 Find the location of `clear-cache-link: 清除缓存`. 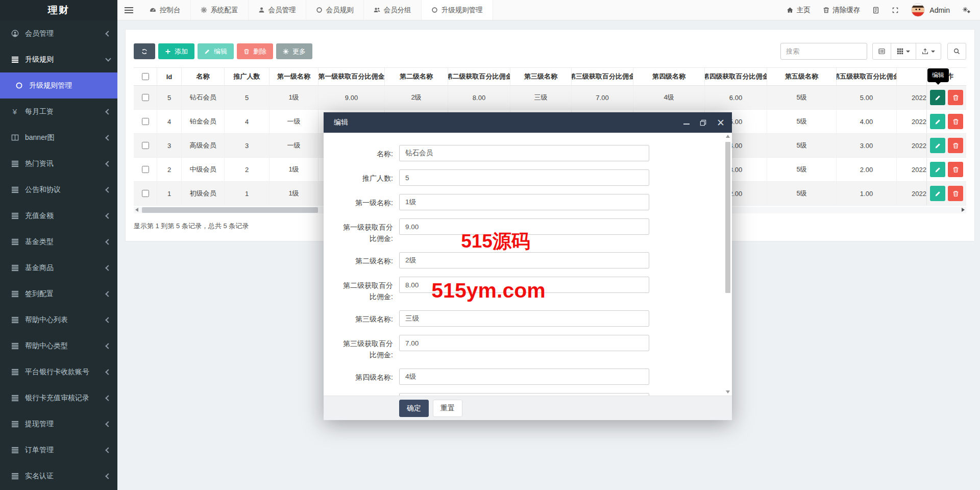

clear-cache-link: 清除缓存 is located at coordinates (842, 10).